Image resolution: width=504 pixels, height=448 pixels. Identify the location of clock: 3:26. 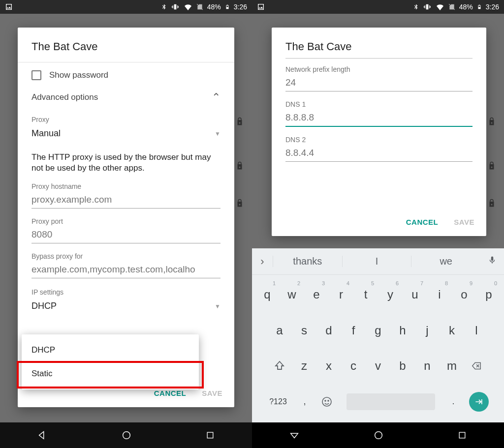
(492, 7).